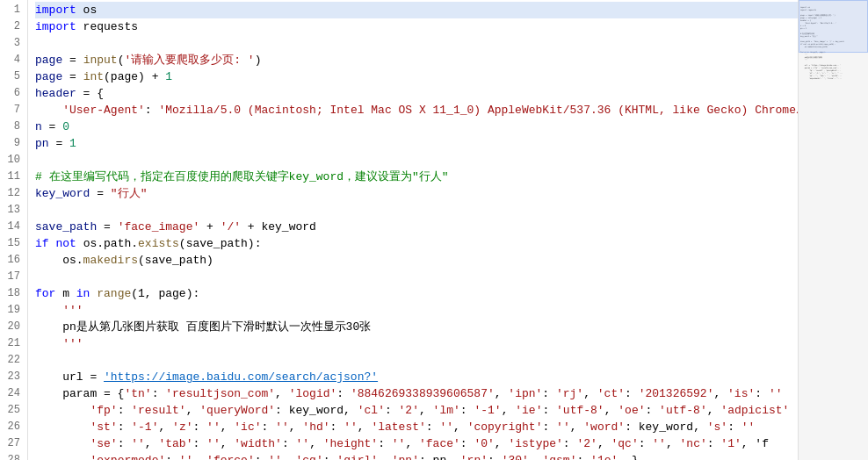 The height and width of the screenshot is (460, 868). Describe the element at coordinates (69, 377) in the screenshot. I see `token-plain: url =` at that location.